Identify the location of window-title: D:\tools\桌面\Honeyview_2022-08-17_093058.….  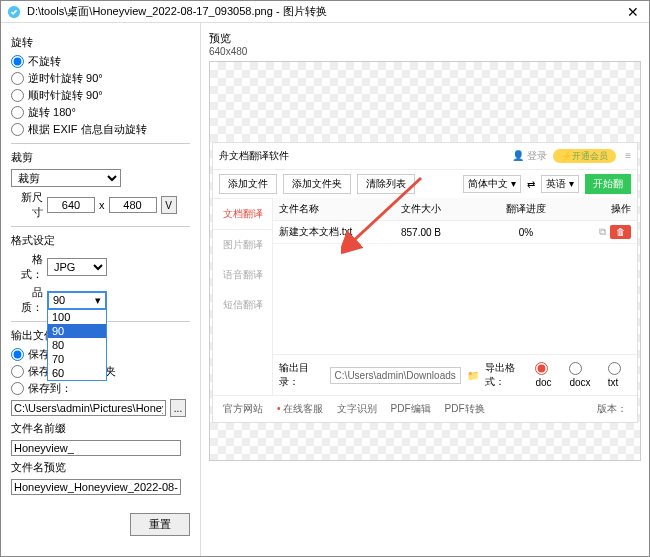
(325, 12).